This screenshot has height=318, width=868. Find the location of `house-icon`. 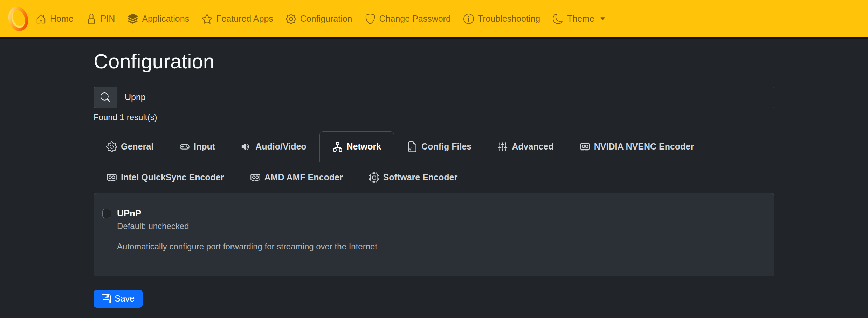

house-icon is located at coordinates (41, 19).